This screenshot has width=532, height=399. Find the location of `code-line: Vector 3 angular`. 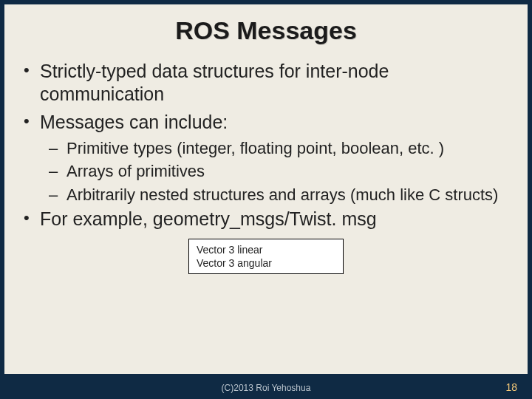

code-line: Vector 3 angular is located at coordinates (266, 263).